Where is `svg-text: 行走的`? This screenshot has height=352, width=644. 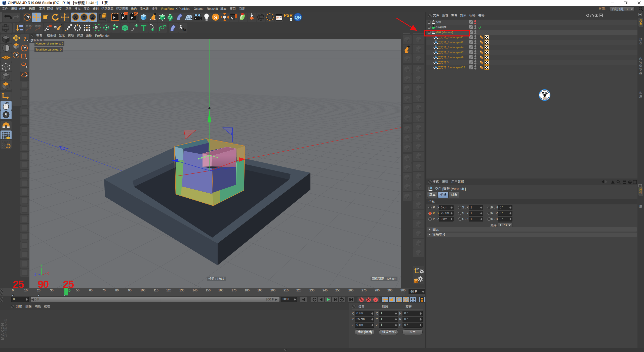 svg-text: 行走的 is located at coordinates (545, 98).